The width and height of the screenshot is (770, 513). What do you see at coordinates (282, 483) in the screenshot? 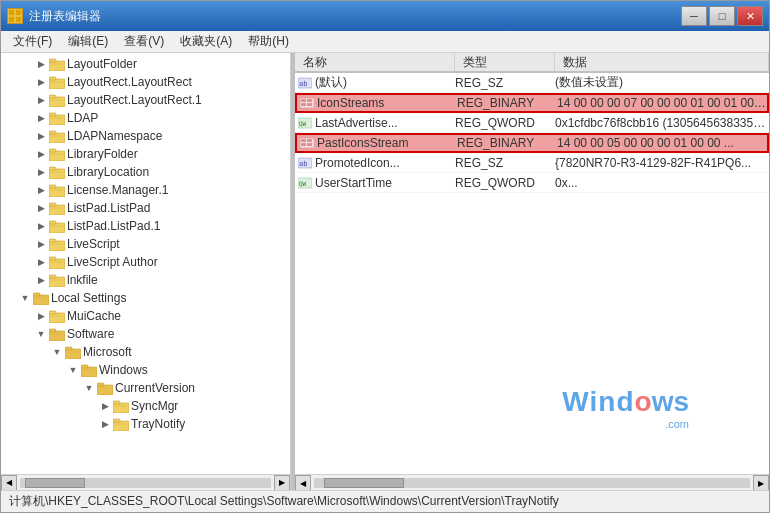
I see `hscroll-right-btn: ▶` at bounding box center [282, 483].